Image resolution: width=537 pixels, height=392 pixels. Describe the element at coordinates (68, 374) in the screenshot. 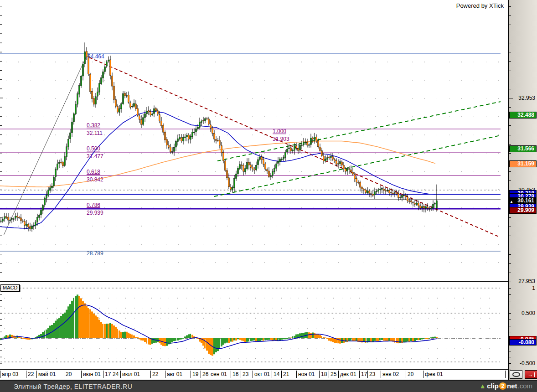

I see `axis-date-label: 20` at that location.